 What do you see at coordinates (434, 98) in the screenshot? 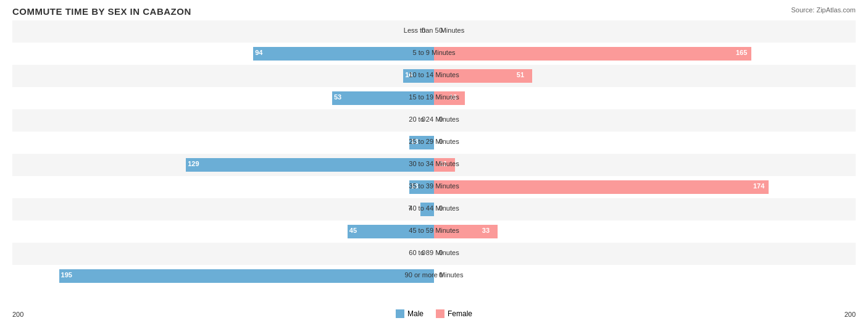
I see `chart-row: 15 to 19 Minutes5316` at bounding box center [434, 98].